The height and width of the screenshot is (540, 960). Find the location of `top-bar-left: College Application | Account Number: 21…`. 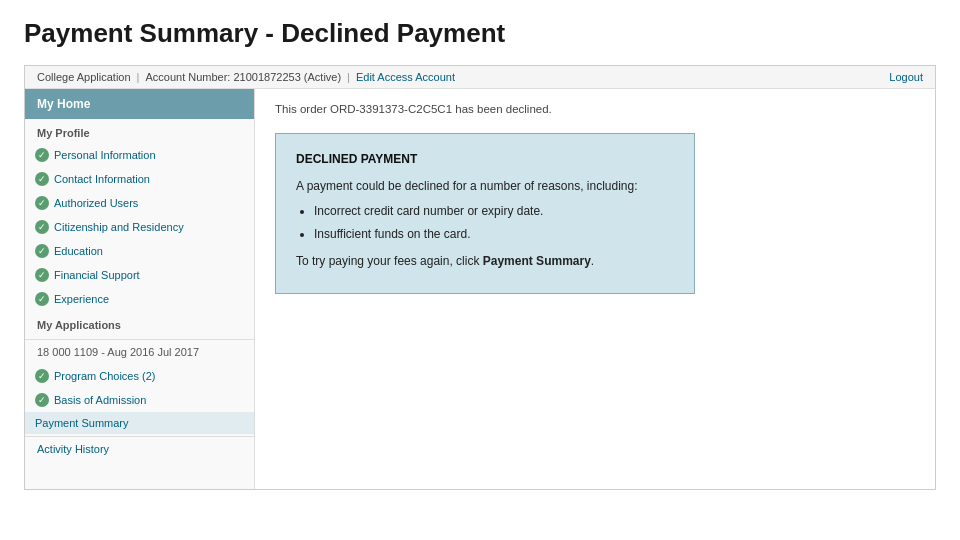

top-bar-left: College Application | Account Number: 21… is located at coordinates (246, 77).